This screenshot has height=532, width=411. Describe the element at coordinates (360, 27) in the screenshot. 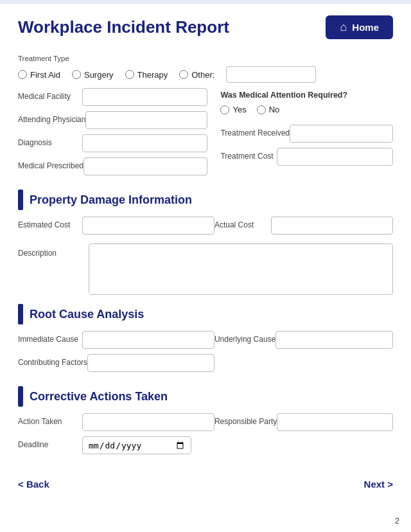

I see `home-button: ⌂ Home` at that location.